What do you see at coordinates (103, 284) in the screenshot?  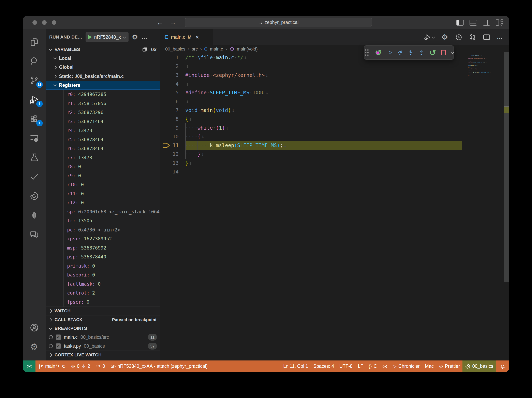 I see `register-row: faultmask: 0` at bounding box center [103, 284].